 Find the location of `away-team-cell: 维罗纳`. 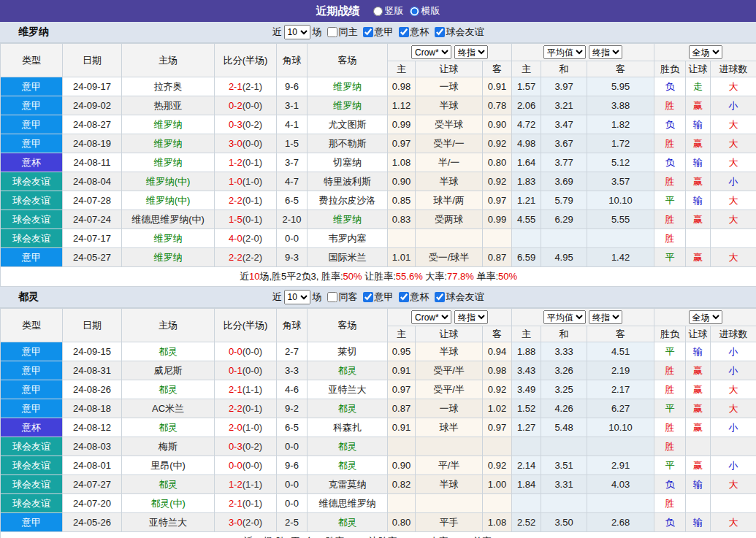

away-team-cell: 维罗纳 is located at coordinates (348, 106).